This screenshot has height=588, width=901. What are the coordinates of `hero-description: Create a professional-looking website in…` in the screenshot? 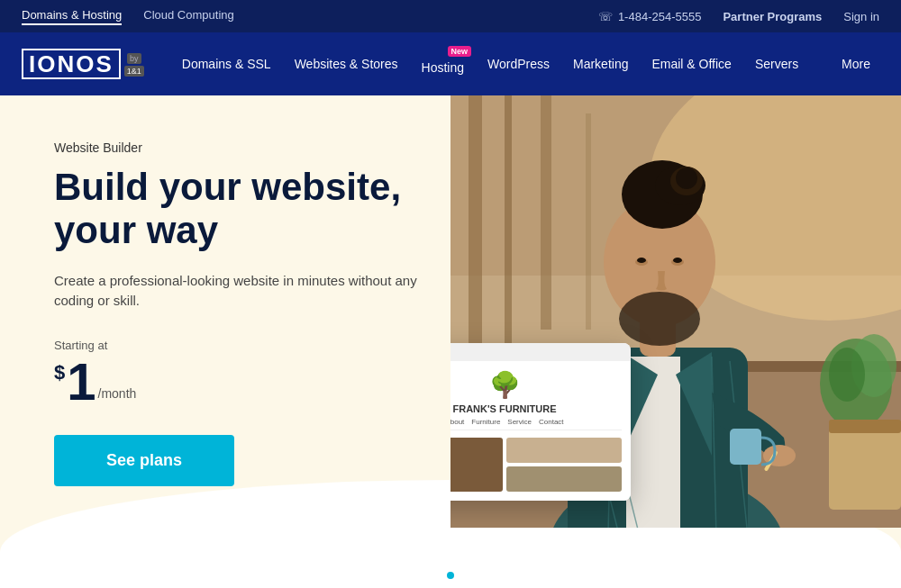 It's located at (243, 292).